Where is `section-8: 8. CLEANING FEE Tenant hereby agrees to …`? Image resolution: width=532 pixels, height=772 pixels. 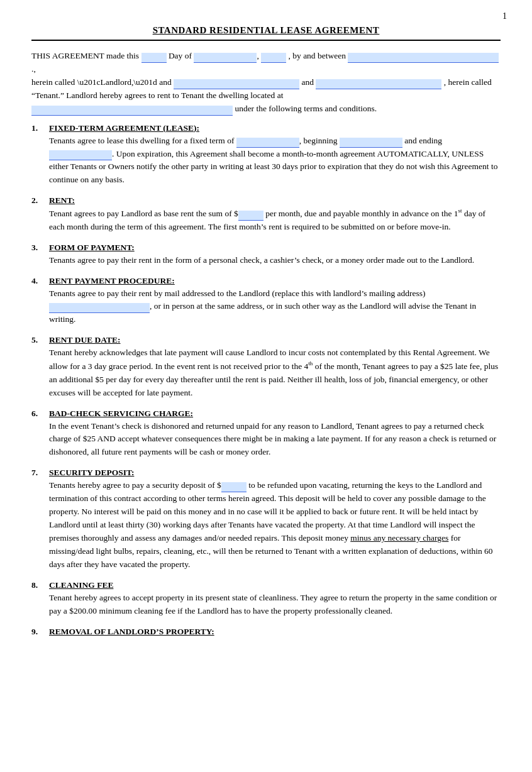 section-8: 8. CLEANING FEE Tenant hereby agrees to … is located at coordinates (266, 599).